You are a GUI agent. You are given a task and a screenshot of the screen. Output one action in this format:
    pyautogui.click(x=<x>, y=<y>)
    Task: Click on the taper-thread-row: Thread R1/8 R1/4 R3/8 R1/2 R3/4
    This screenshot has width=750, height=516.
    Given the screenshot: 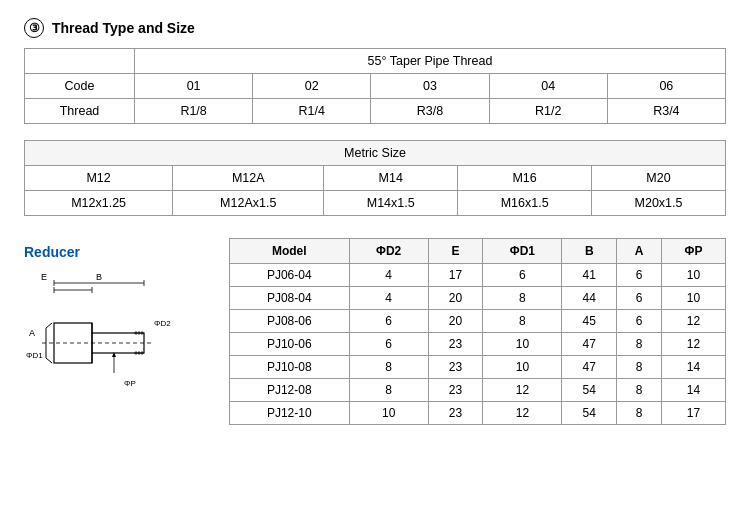 What is the action you would take?
    pyautogui.click(x=376, y=112)
    